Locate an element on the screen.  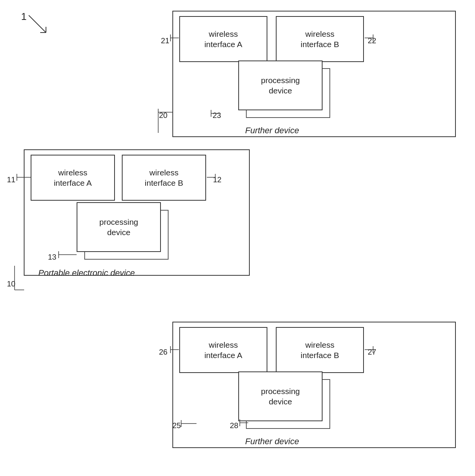
top-processing-line1: processing is located at coordinates (280, 80).